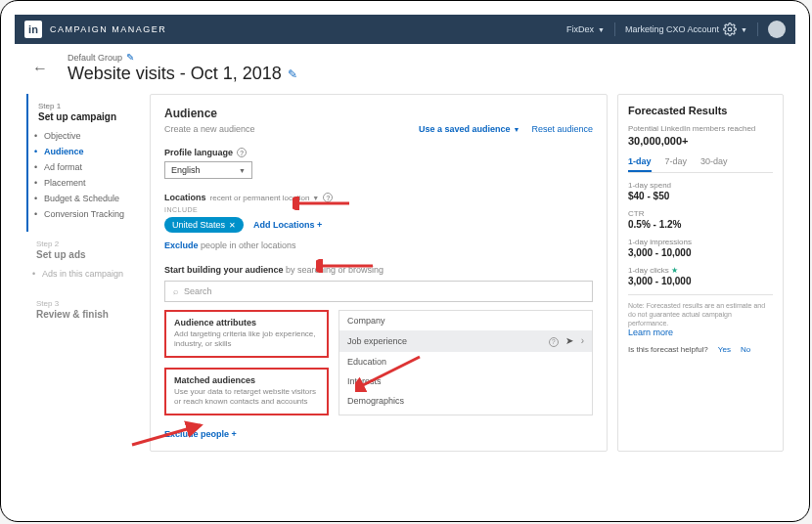 The width and height of the screenshot is (812, 524). Describe the element at coordinates (714, 164) in the screenshot. I see `tab-30day: 30-day` at that location.